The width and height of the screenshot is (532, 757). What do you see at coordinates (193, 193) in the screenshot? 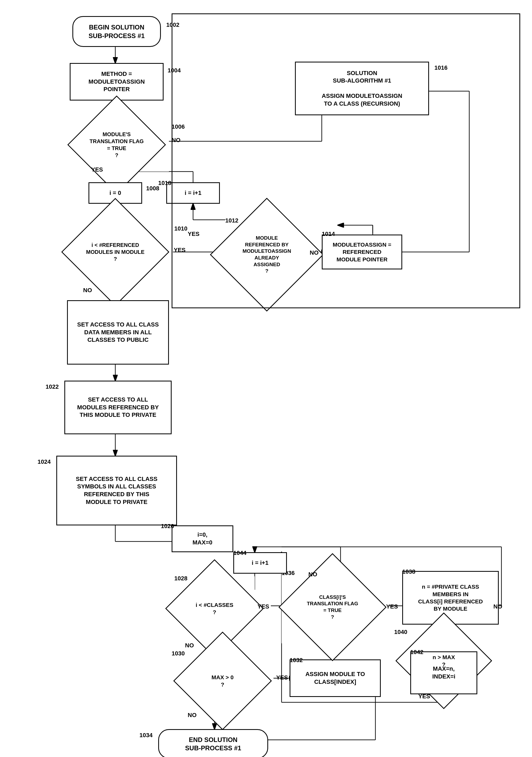
I see `i-plus-plus-label: i = i+1` at bounding box center [193, 193].